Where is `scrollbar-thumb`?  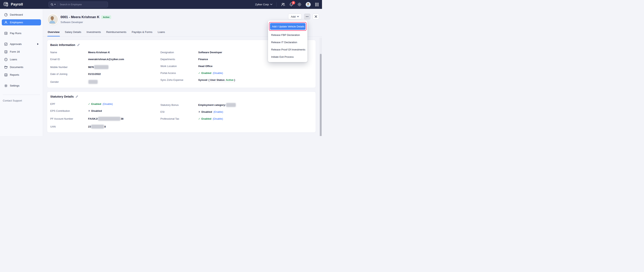 scrollbar-thumb is located at coordinates (320, 95).